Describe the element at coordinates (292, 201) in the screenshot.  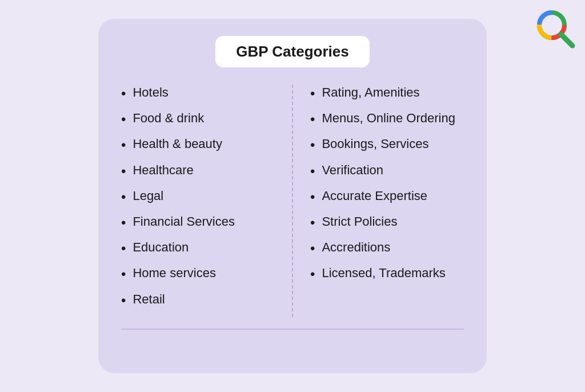
I see `column-divider` at that location.